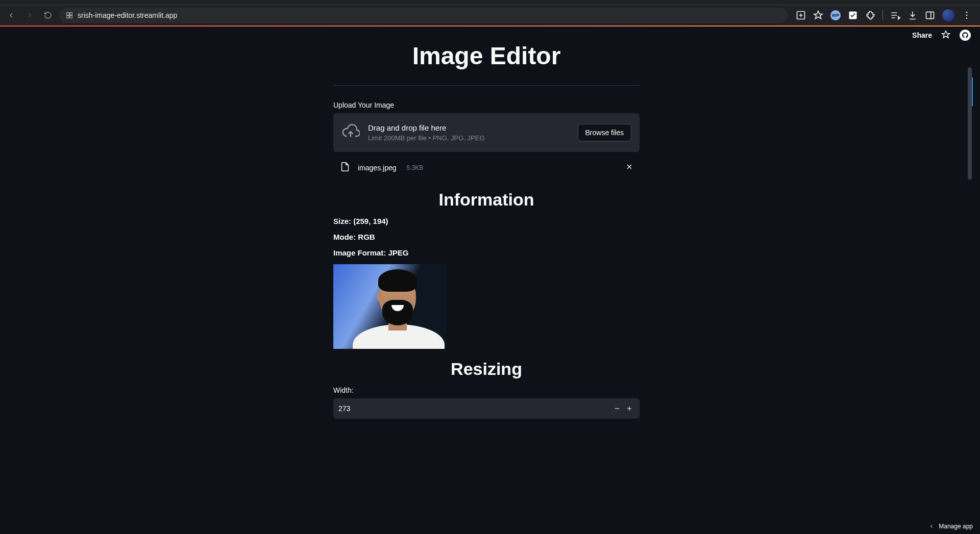 The image size is (980, 534). I want to click on divider, so click(486, 86).